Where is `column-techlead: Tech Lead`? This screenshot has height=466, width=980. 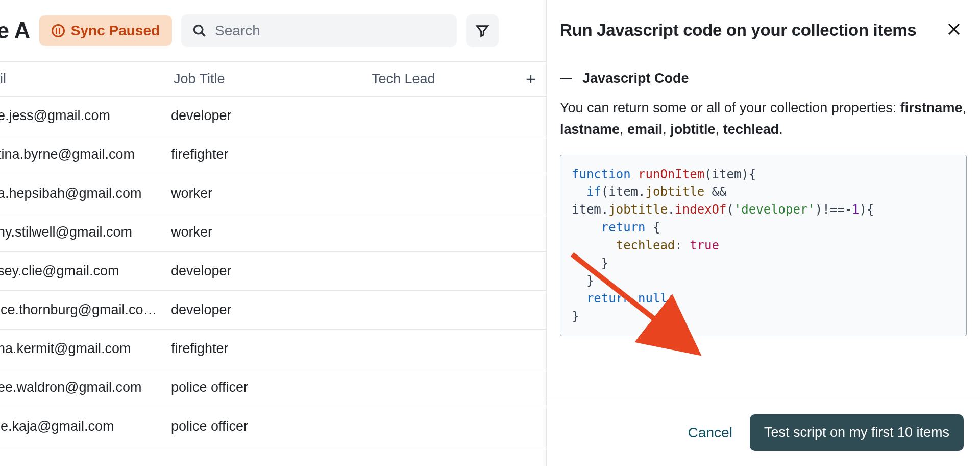 column-techlead: Tech Lead is located at coordinates (444, 79).